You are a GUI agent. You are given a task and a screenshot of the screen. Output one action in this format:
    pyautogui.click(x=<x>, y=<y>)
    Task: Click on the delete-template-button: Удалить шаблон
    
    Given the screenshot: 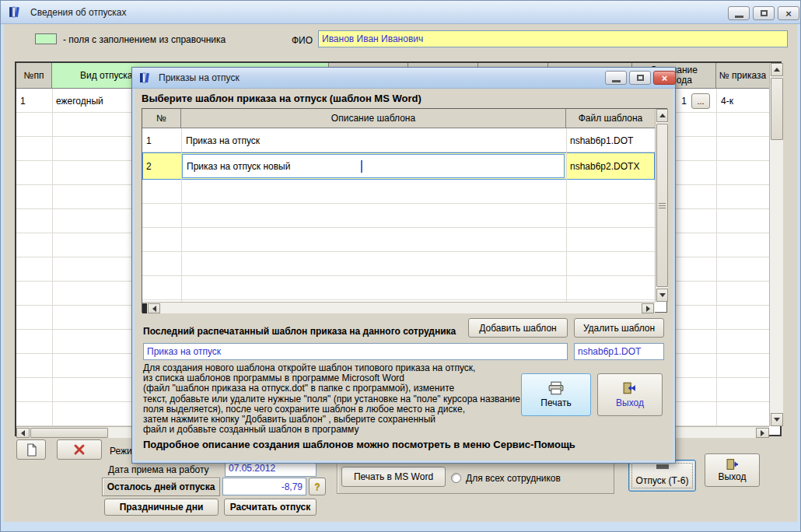 What is the action you would take?
    pyautogui.click(x=619, y=328)
    